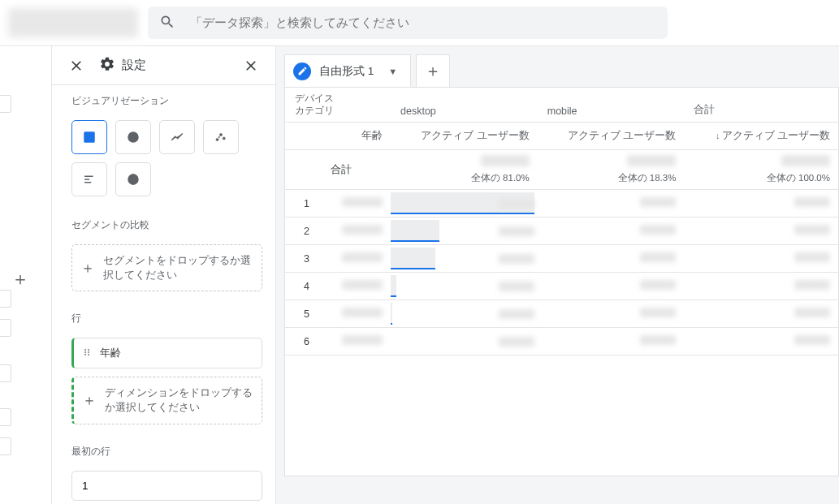 Image resolution: width=839 pixels, height=504 pixels. Describe the element at coordinates (133, 179) in the screenshot. I see `viz-geo-icon` at that location.